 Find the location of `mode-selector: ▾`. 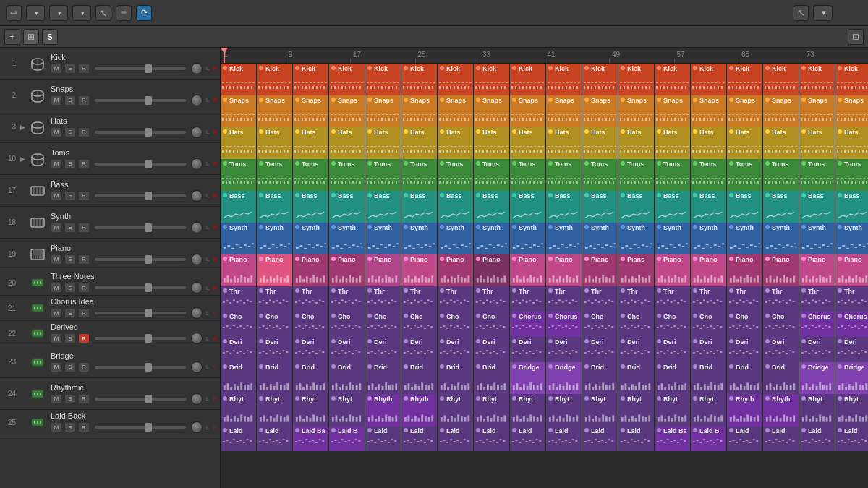

mode-selector: ▾ is located at coordinates (823, 13).